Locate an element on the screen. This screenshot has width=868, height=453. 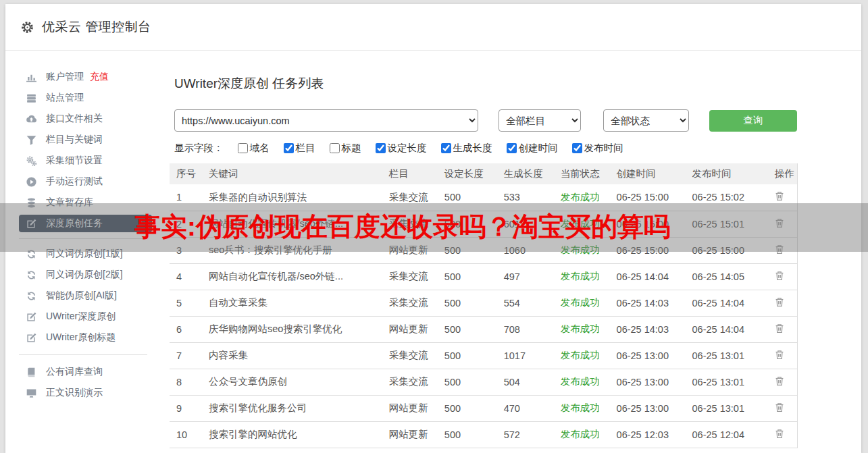
sidebar-item-label: 同义词伪原创[2版] is located at coordinates (84, 275).